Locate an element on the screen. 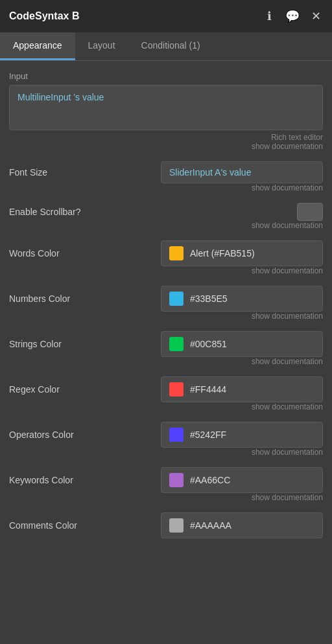  keywords-color-show-doc: show documentation is located at coordinates (166, 498).